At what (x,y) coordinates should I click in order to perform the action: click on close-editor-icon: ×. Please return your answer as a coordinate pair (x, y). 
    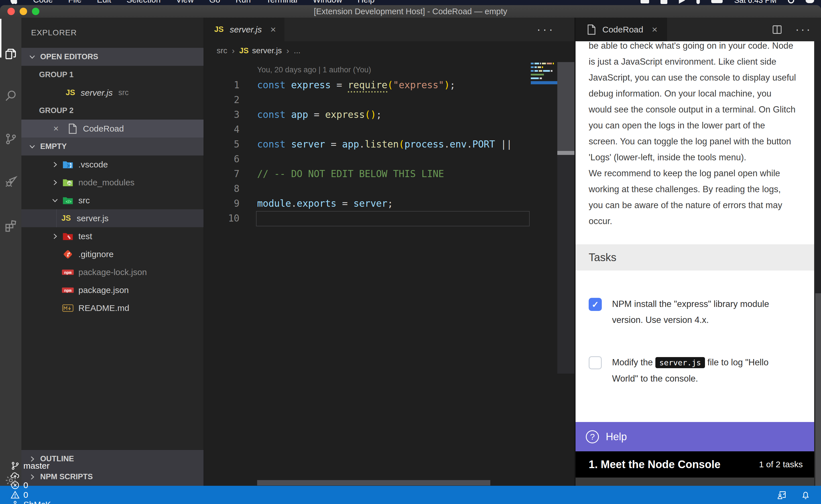
    Looking at the image, I should click on (59, 129).